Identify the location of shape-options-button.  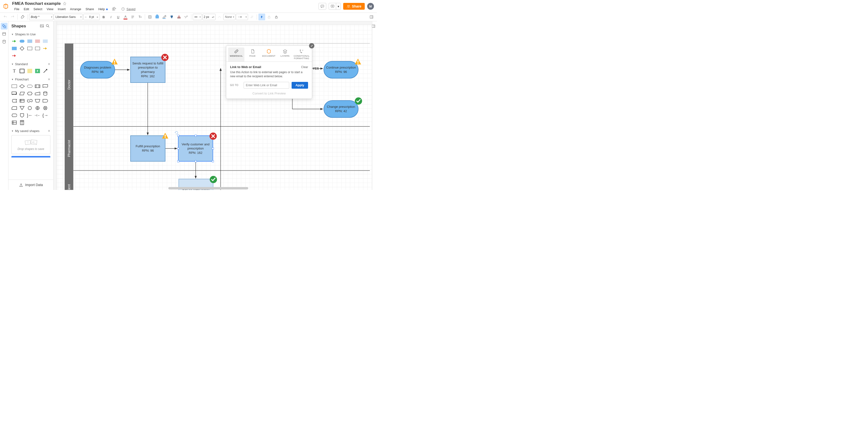
(150, 17).